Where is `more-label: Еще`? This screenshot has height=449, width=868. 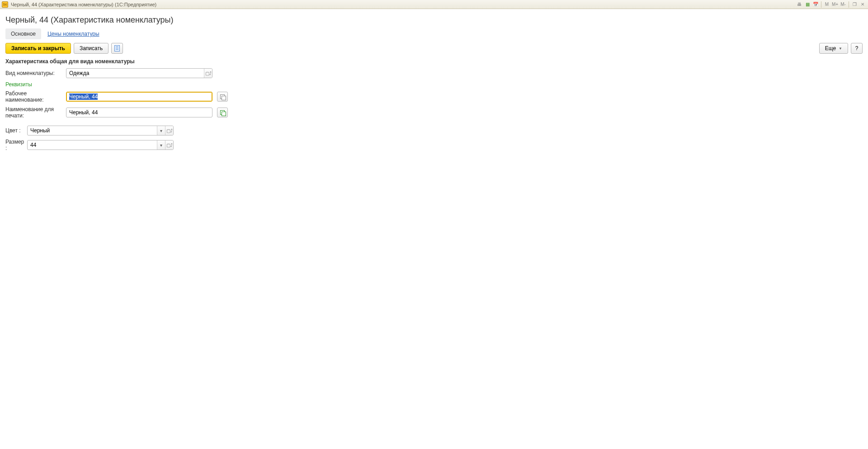
more-label: Еще is located at coordinates (830, 48).